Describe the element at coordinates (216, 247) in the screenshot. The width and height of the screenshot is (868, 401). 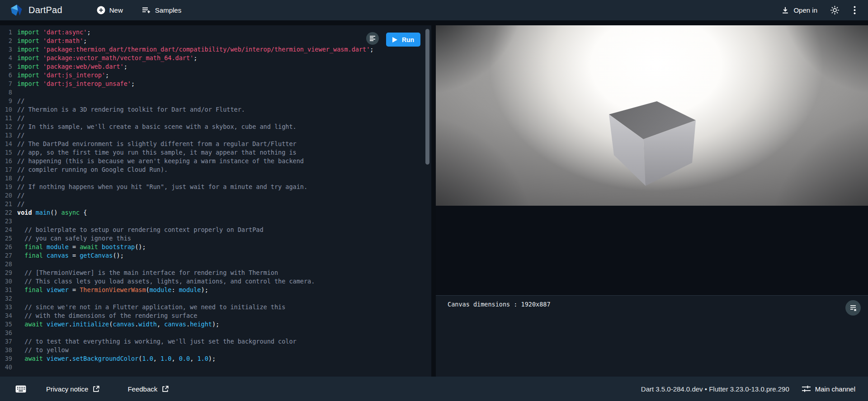
I see `code-line: 26 final module = await bootstrap();` at that location.